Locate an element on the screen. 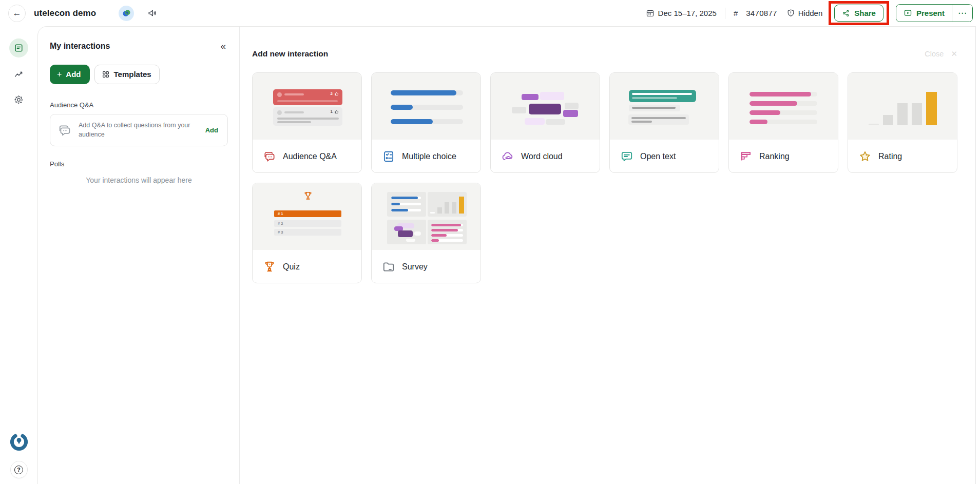 This screenshot has width=980, height=484. speech-bubble-icon is located at coordinates (627, 157).